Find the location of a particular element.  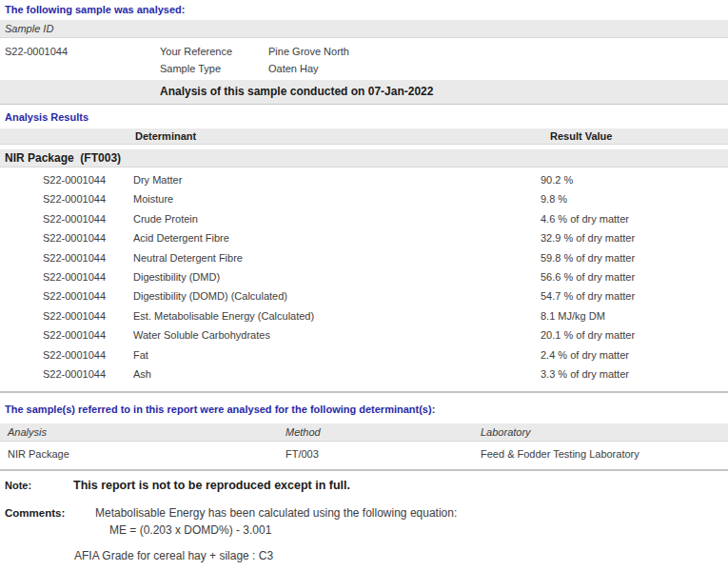

row-determinant: Acid Detergent Fibre is located at coordinates (337, 238).